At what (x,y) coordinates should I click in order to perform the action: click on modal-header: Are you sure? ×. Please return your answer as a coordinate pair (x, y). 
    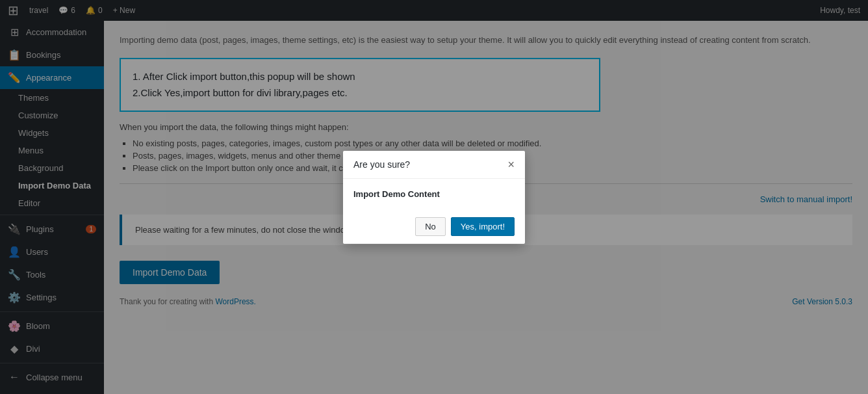
    Looking at the image, I should click on (434, 165).